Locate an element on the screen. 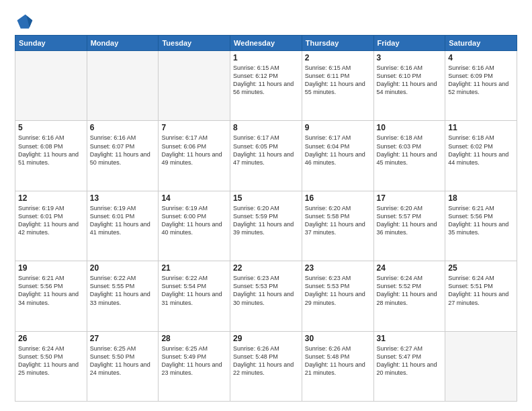 This screenshot has width=532, height=411. cell-text: Sunrise: 6:22 AMSunset: 5:55 PMDaylight:… is located at coordinates (123, 290).